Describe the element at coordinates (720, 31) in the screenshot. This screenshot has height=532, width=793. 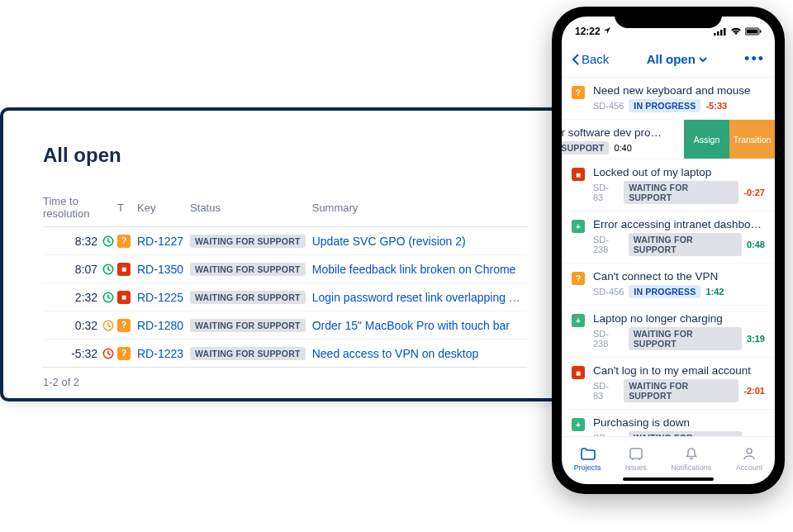
I see `signal-icon` at that location.